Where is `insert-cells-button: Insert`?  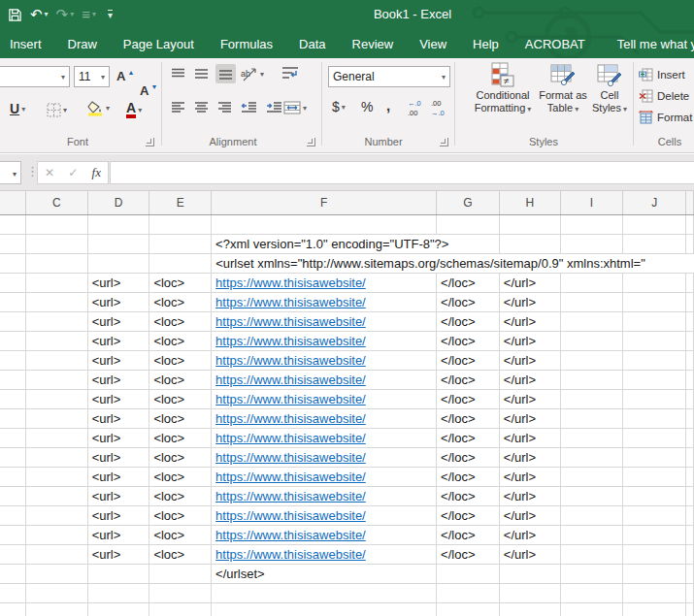
insert-cells-button: Insert is located at coordinates (662, 75).